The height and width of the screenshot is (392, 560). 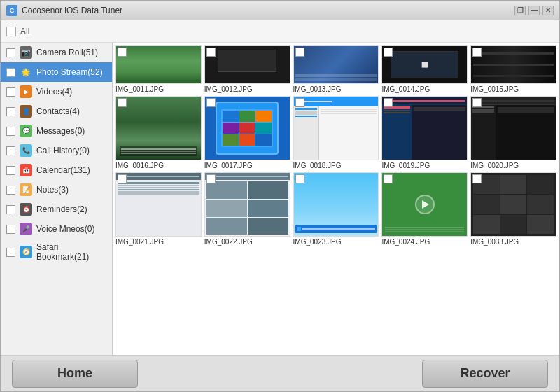 What do you see at coordinates (56, 252) in the screenshot?
I see `sidebar-item-safari-bookmark: 🧭 Safari Bookmark(21)` at bounding box center [56, 252].